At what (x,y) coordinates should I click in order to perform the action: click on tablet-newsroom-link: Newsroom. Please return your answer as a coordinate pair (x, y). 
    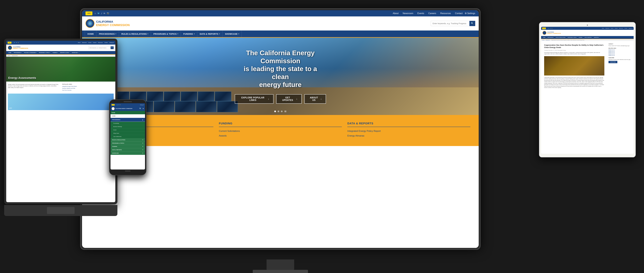
    Looking at the image, I should click on (608, 28).